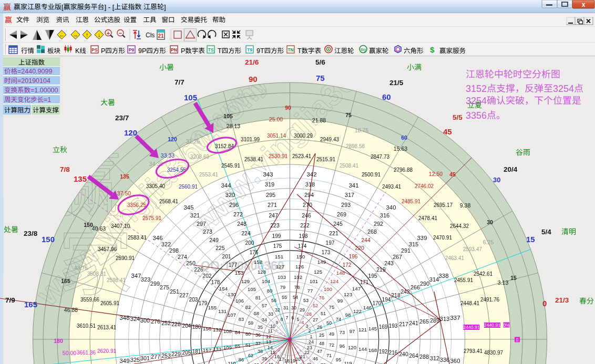 The image size is (595, 364). What do you see at coordinates (424, 321) in the screenshot?
I see `svg-text: 265` at bounding box center [424, 321].